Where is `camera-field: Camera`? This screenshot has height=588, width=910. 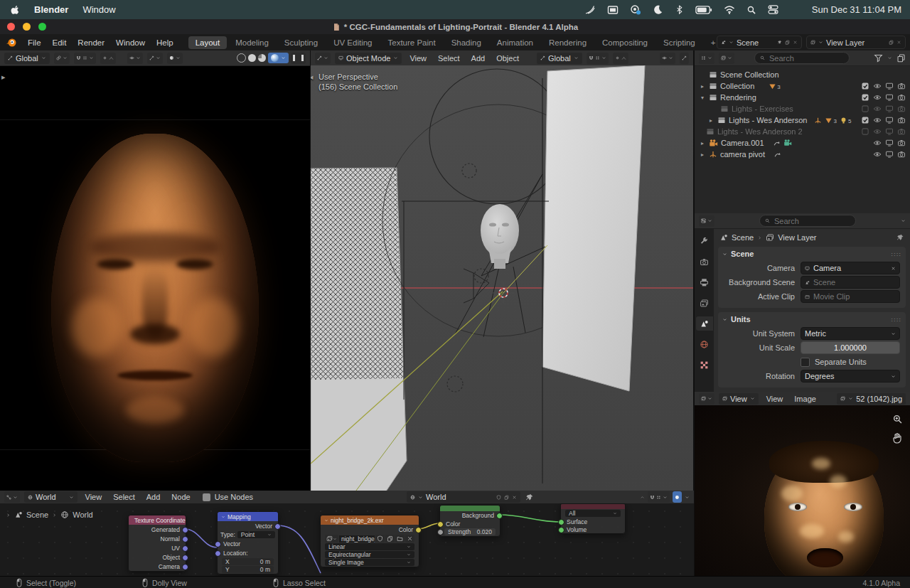 camera-field: Camera is located at coordinates (850, 268).